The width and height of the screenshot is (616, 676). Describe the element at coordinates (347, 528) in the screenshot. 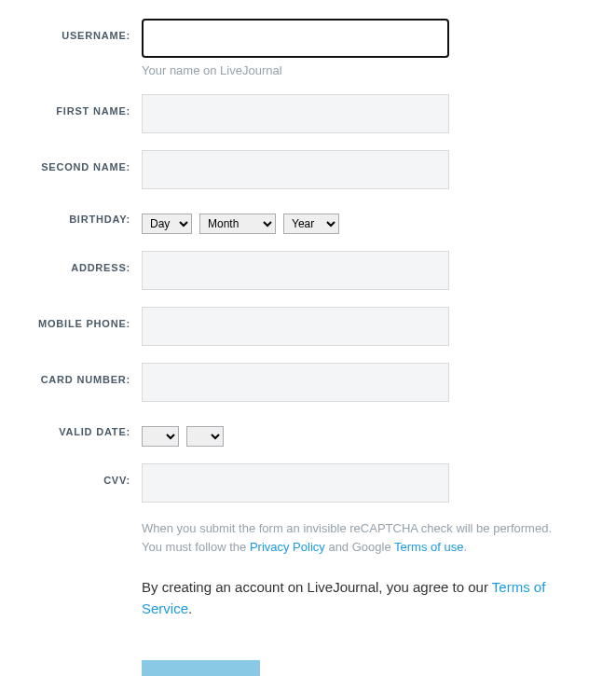

I see `recaptcha-line1: When you submit the form an invisible re…` at that location.